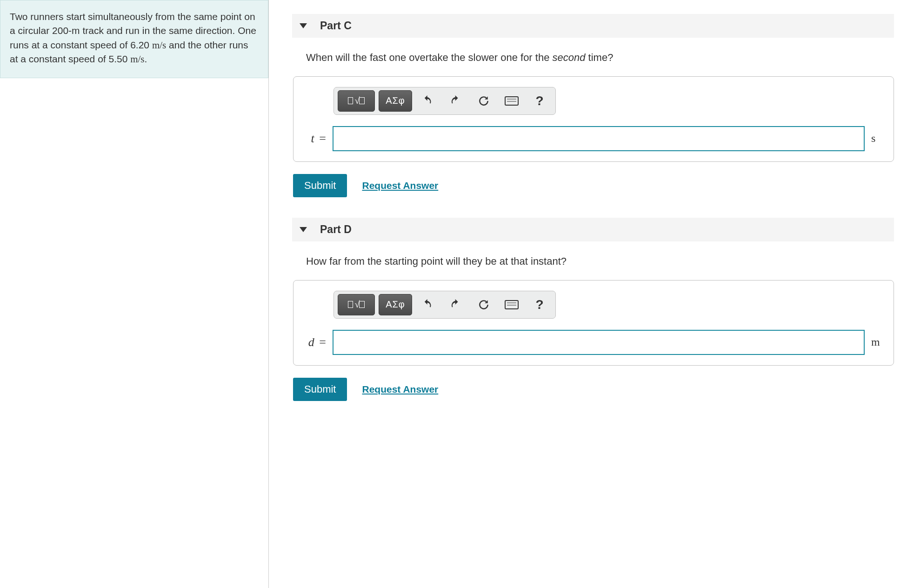 The height and width of the screenshot is (588, 907). What do you see at coordinates (600, 261) in the screenshot?
I see `question-text-d: How far from the starting point will the…` at bounding box center [600, 261].